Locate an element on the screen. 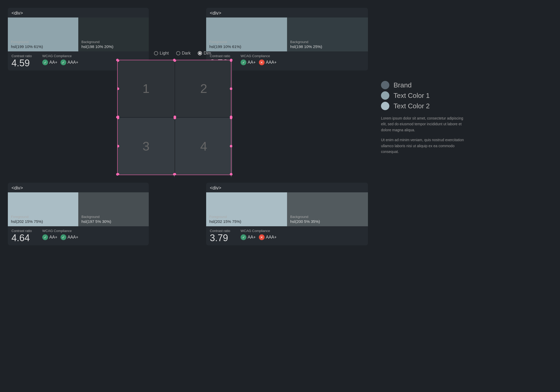  wcag-label-bl: WCAG Compliance is located at coordinates (60, 231).